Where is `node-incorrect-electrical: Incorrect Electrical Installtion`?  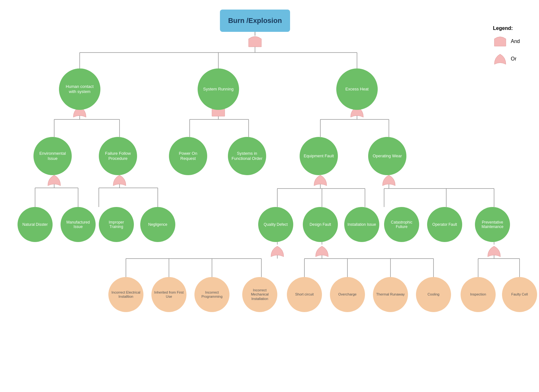 node-incorrect-electrical: Incorrect Electrical Installtion is located at coordinates (126, 295).